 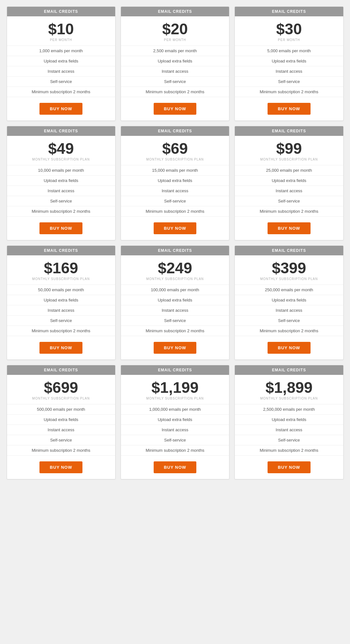 What do you see at coordinates (61, 29) in the screenshot?
I see `card-price: $10` at bounding box center [61, 29].